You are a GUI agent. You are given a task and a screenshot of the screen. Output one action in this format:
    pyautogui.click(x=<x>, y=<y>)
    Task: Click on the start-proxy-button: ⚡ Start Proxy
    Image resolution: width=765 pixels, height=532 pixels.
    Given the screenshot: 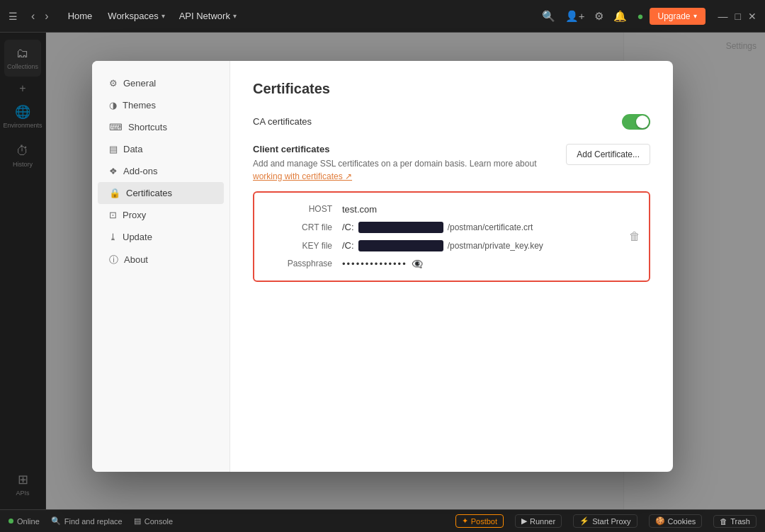 What is the action you would take?
    pyautogui.click(x=605, y=521)
    